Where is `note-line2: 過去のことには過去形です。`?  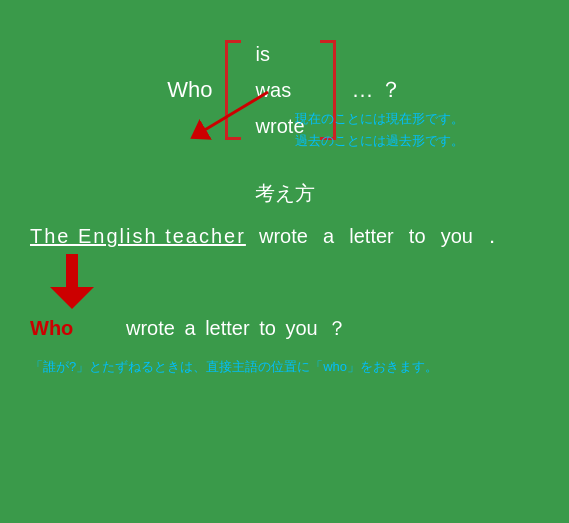
note-line2: 過去のことには過去形です。 is located at coordinates (380, 140).